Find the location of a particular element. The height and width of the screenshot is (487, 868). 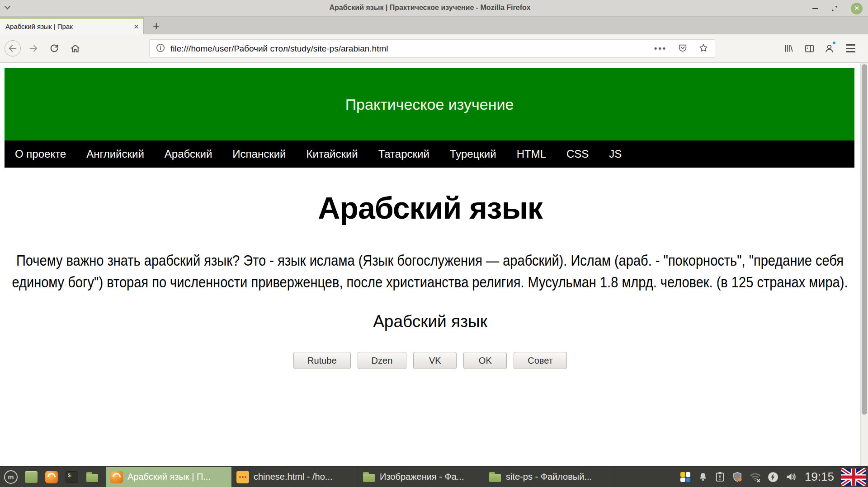

back-icon is located at coordinates (13, 48).